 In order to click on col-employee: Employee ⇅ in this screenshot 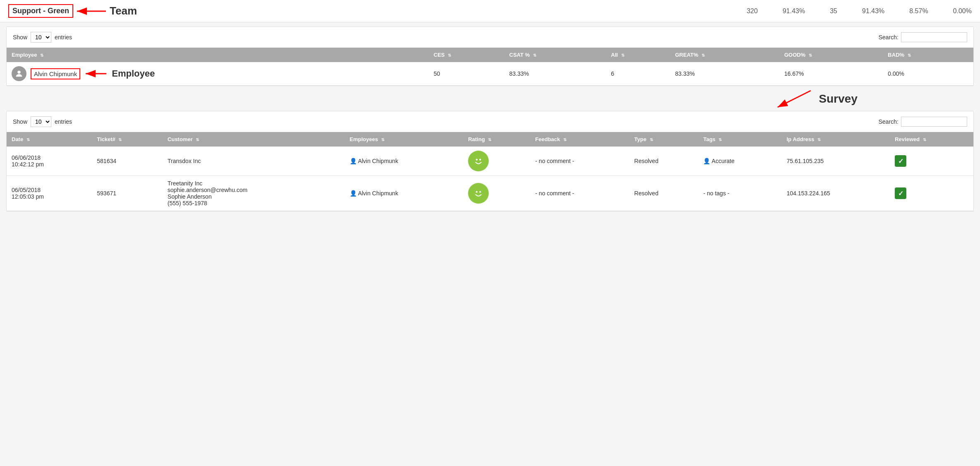, I will do `click(218, 55)`.